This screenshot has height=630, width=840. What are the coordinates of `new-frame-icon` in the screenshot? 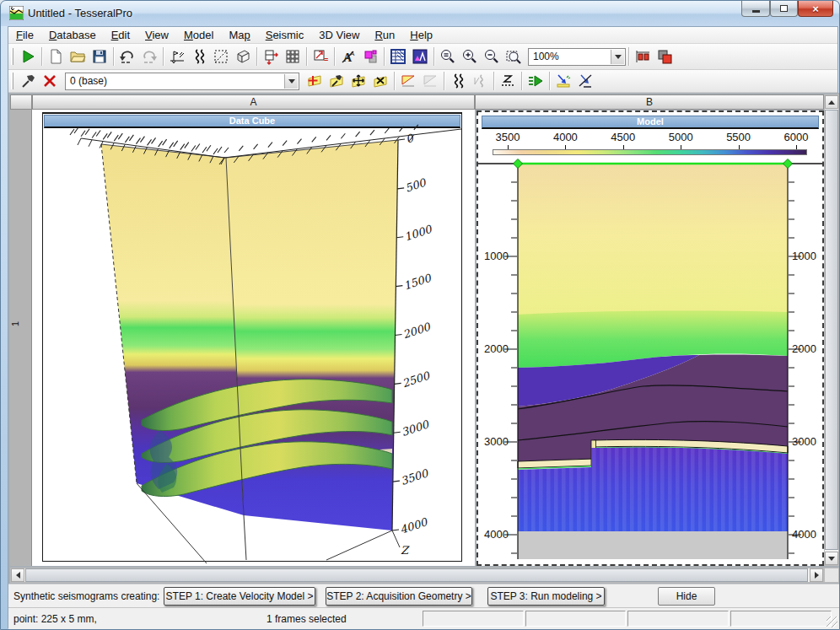 It's located at (643, 57).